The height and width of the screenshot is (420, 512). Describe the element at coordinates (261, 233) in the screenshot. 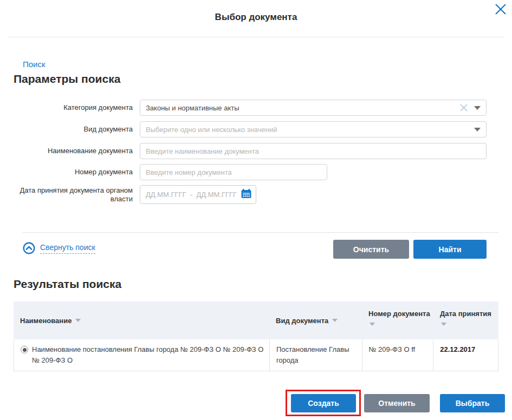

I see `form-divider` at that location.